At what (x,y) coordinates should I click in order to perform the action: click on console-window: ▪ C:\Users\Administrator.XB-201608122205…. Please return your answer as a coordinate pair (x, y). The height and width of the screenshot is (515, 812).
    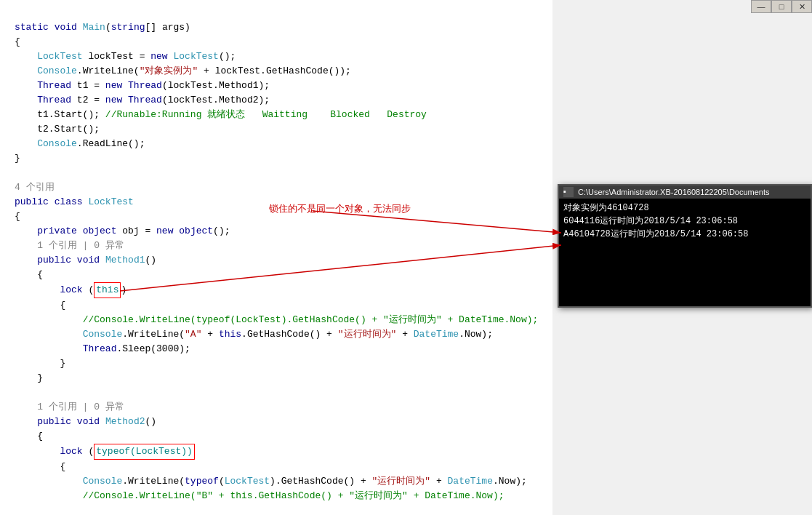
    Looking at the image, I should click on (685, 246).